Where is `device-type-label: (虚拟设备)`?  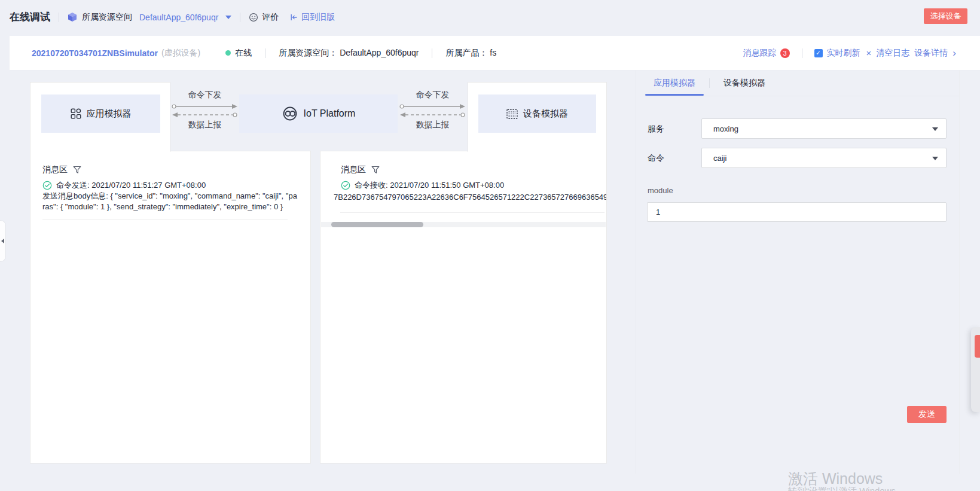 device-type-label: (虚拟设备) is located at coordinates (181, 53).